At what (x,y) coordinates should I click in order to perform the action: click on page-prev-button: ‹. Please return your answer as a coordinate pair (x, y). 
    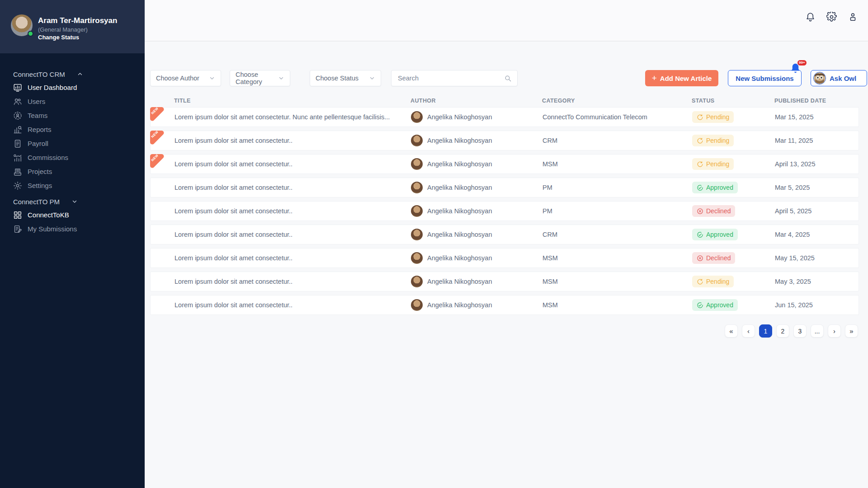
    Looking at the image, I should click on (749, 331).